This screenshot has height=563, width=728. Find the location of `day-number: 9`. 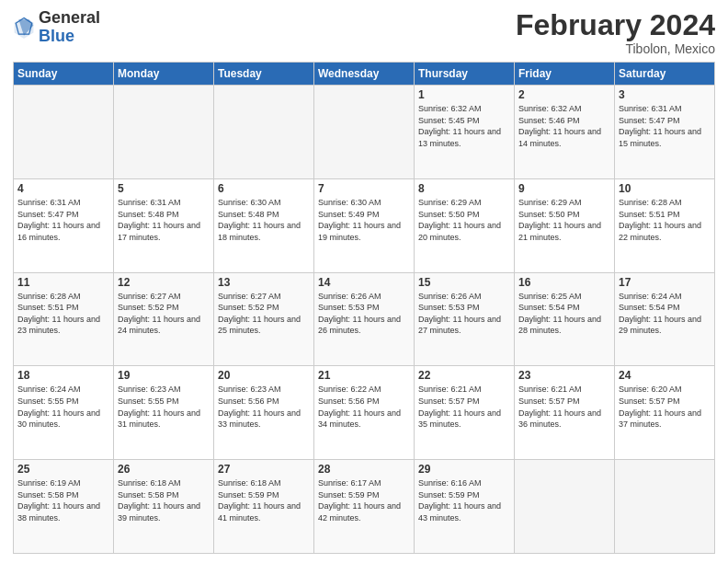

day-number: 9 is located at coordinates (564, 189).